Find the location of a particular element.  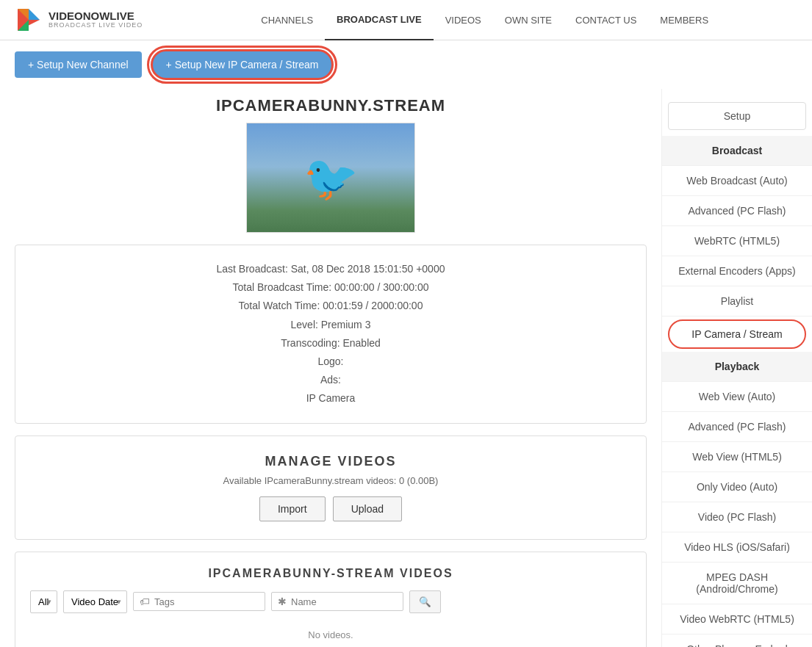

filter-date-select: Video Date is located at coordinates (96, 602).